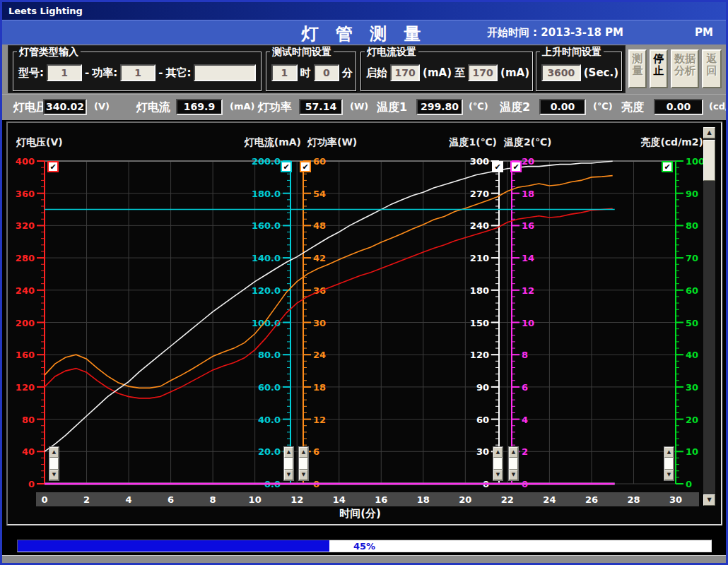  I want to click on axis-spinner-current: ▲▼, so click(288, 463).